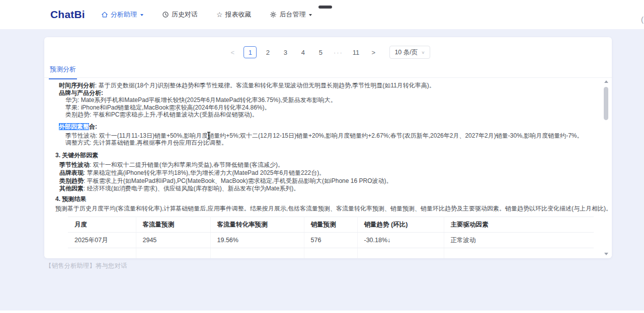 This screenshot has height=313, width=644. Describe the element at coordinates (324, 85) in the screenshot. I see `time-series-analysis-line: 时间序列分析: 基于历史数据(18个月)识别整体趋势和季节性规律。客流量和转化率…` at that location.